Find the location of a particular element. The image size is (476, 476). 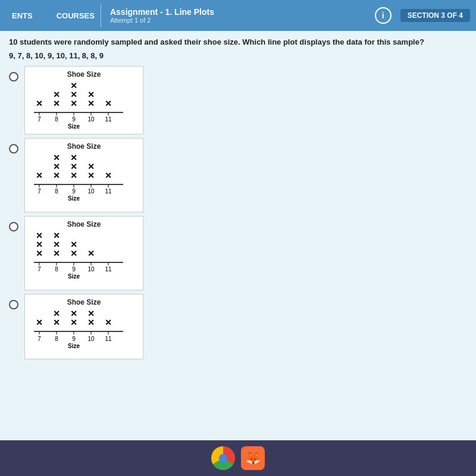

fox-app-icon: 🦊 is located at coordinates (253, 458).